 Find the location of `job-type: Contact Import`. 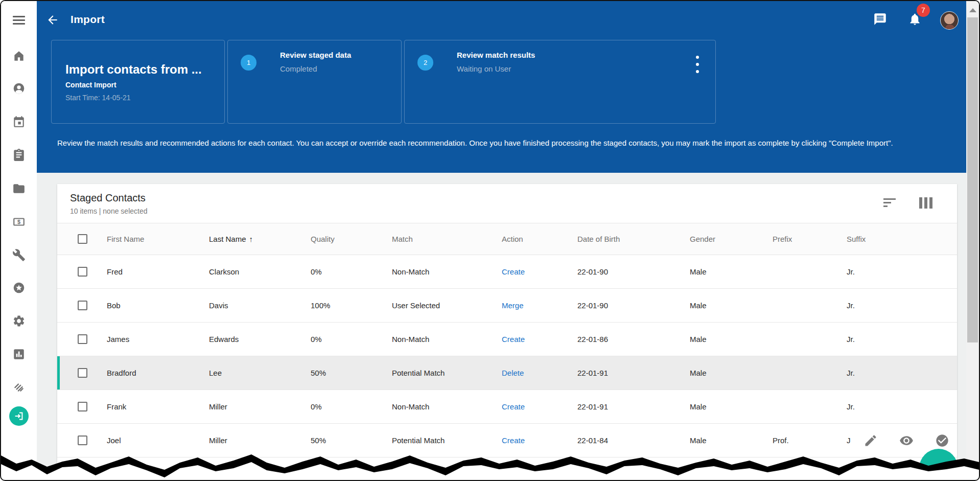

job-type: Contact Import is located at coordinates (91, 85).